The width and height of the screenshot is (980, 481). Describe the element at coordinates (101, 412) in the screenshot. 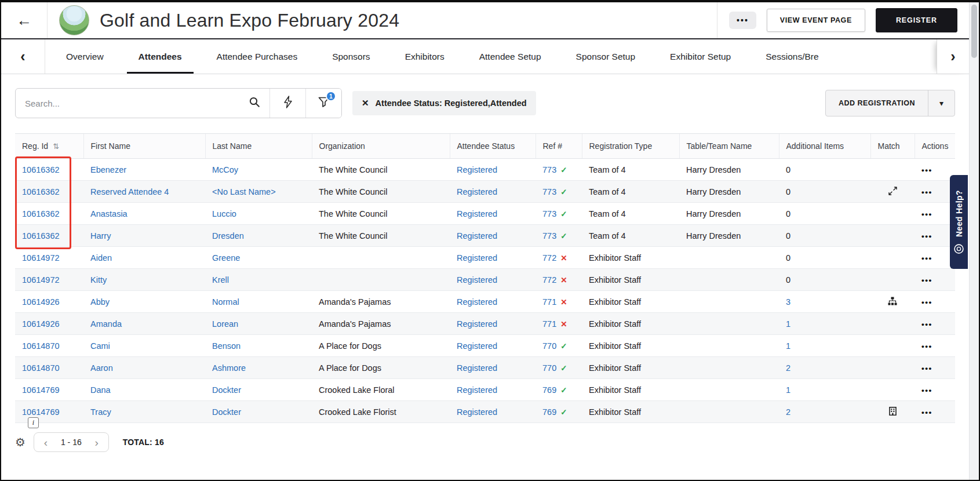

I see `first-name-link: Tracy` at that location.